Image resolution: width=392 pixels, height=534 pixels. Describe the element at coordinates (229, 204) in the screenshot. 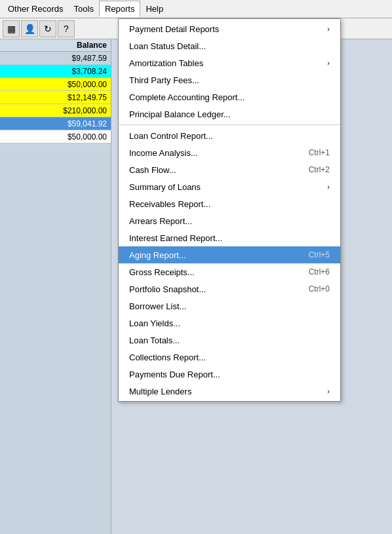

I see `menu-item-receivables-report-: Receivables Report...` at that location.